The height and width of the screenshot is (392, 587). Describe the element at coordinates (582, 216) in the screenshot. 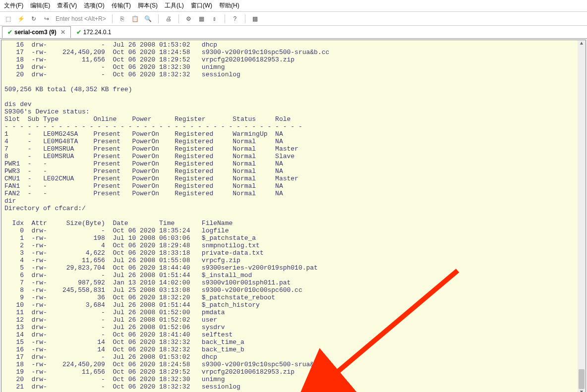

I see `scrollbar: ▲ ▼` at that location.